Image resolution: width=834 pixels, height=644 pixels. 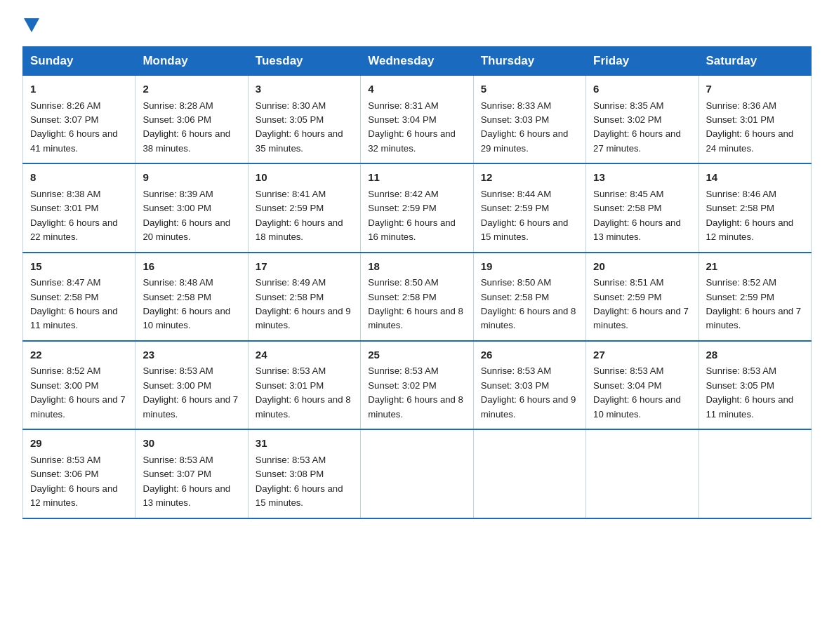 I want to click on page-header, so click(x=417, y=25).